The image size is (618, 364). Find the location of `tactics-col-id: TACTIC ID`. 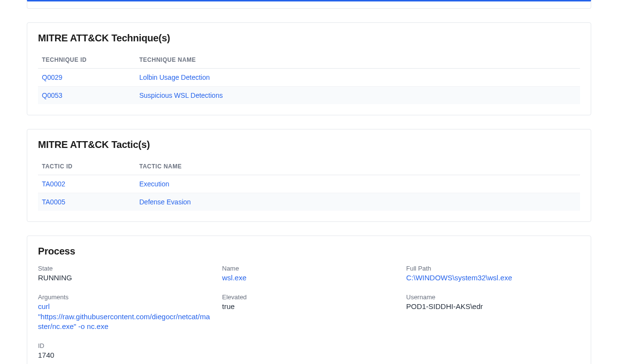

tactics-col-id: TACTIC ID is located at coordinates (87, 166).